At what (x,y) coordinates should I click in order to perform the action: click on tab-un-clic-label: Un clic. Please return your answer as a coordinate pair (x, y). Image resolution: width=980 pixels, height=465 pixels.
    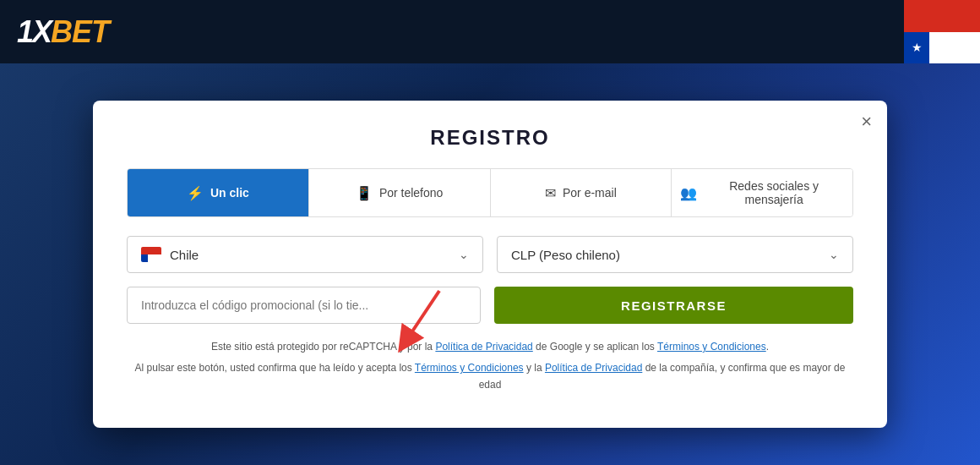
    Looking at the image, I should click on (230, 193).